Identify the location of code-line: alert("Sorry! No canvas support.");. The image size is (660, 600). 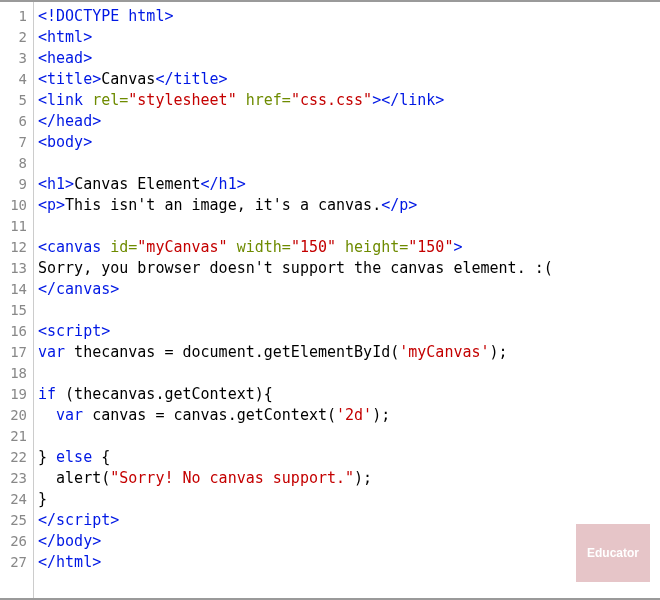
(349, 478).